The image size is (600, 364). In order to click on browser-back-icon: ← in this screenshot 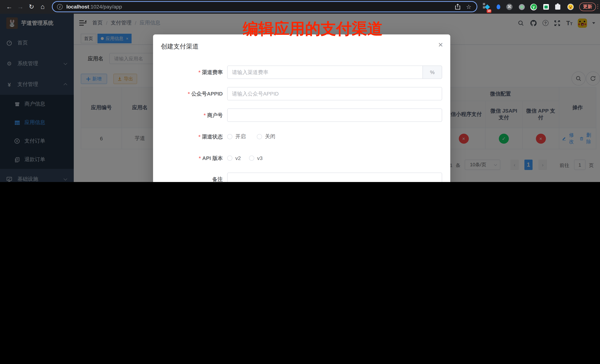, I will do `click(9, 7)`.